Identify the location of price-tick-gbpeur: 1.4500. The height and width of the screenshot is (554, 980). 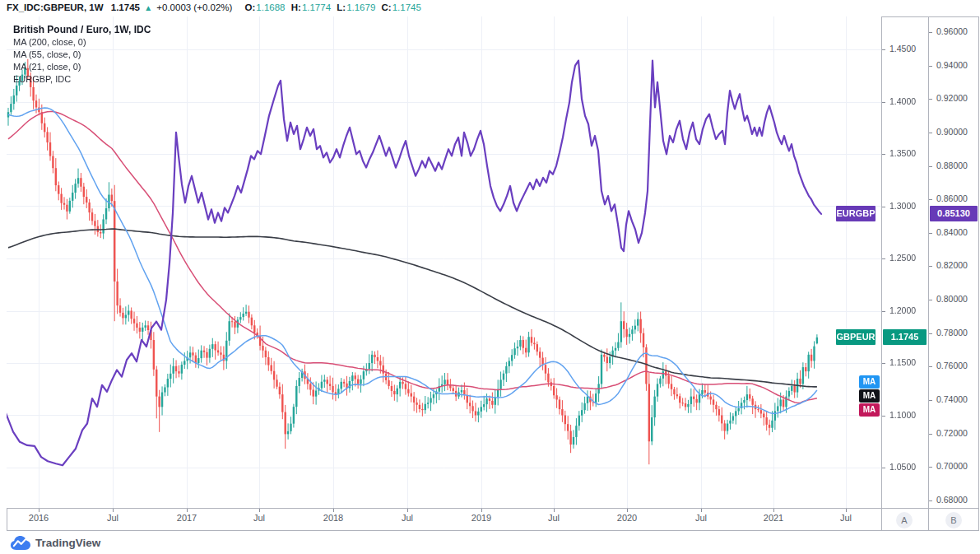
(903, 49).